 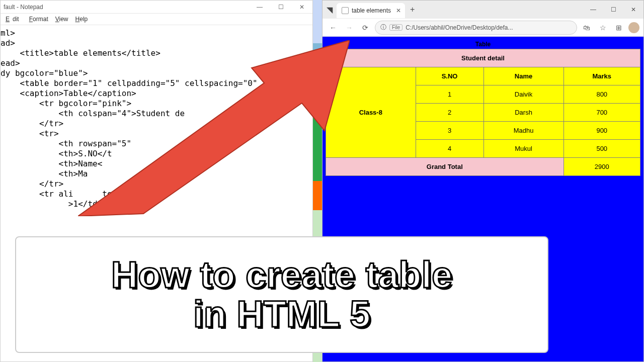 What do you see at coordinates (345, 11) in the screenshot?
I see `page-icon` at bounding box center [345, 11].